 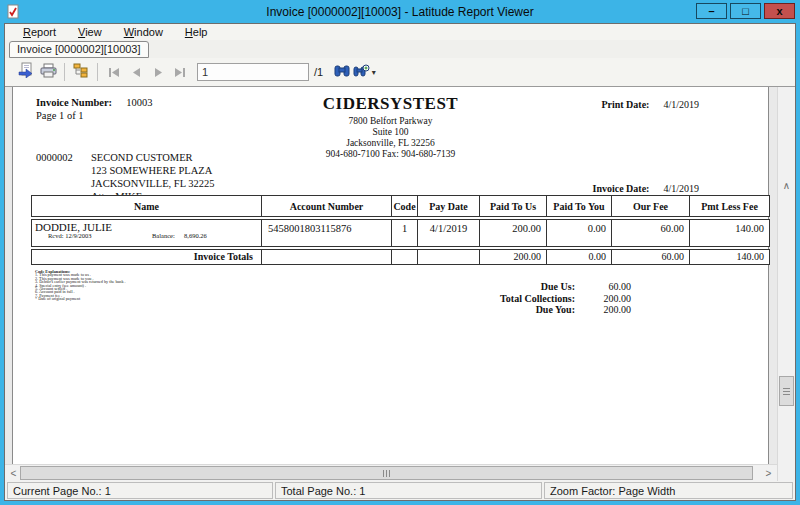 What do you see at coordinates (400, 49) in the screenshot?
I see `tab-bar: Invoice [0000002][10003]` at bounding box center [400, 49].